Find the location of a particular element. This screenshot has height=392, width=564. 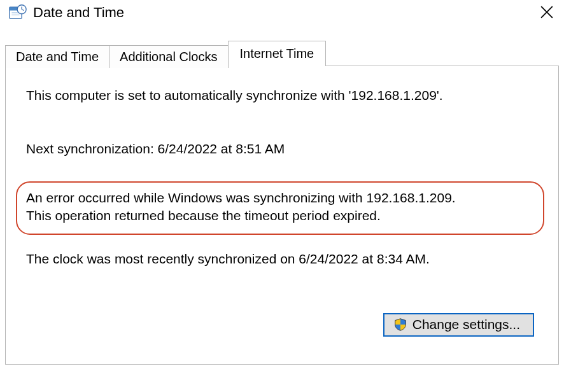

title-bar: Date and Time is located at coordinates (282, 14).